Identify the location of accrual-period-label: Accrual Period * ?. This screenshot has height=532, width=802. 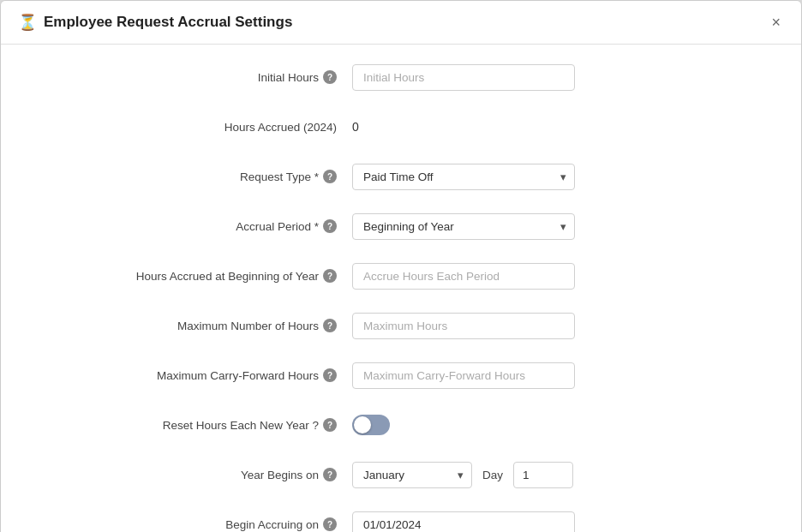
(189, 226).